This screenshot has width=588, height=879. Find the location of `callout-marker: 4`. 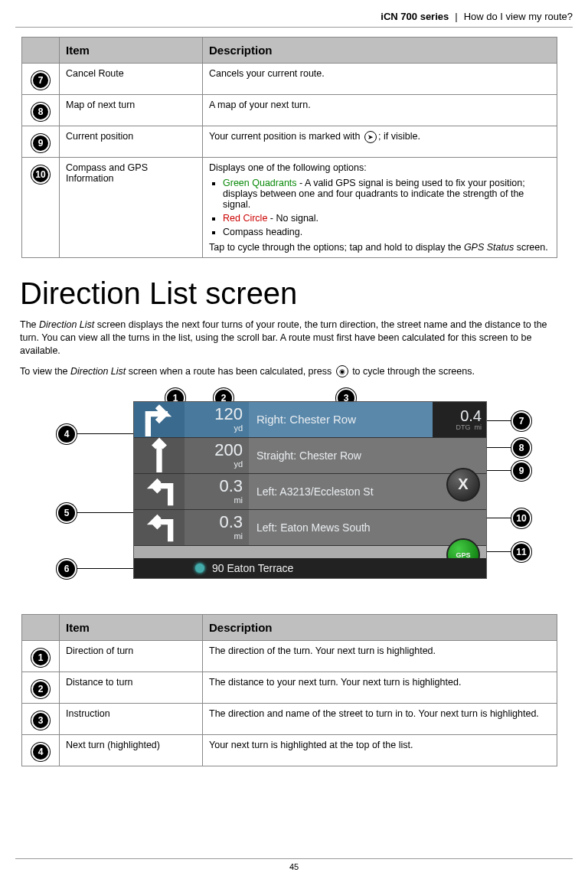

callout-marker: 4 is located at coordinates (41, 752).